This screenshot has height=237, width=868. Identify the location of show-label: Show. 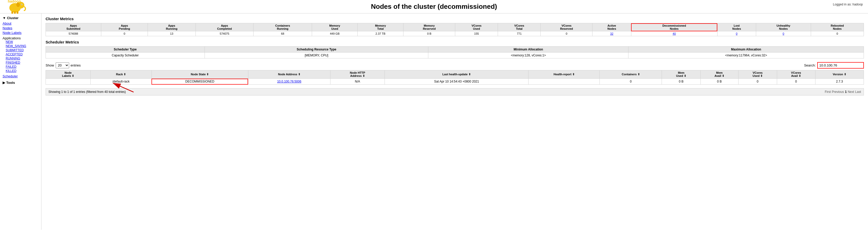
(50, 65).